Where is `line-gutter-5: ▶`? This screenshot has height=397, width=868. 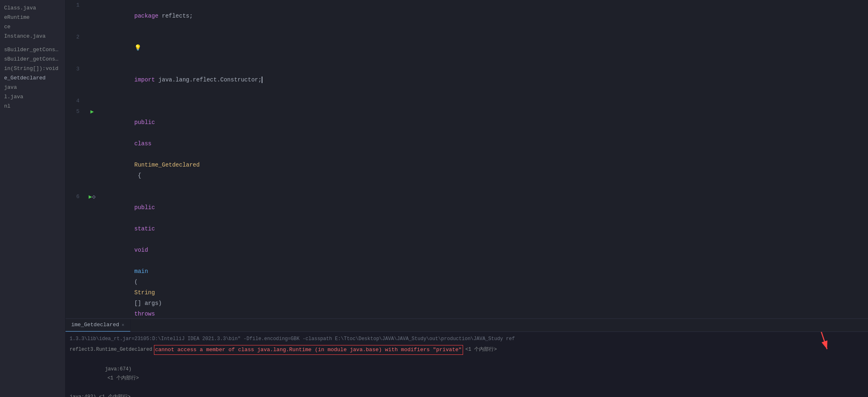
line-gutter-5: ▶ is located at coordinates (92, 112).